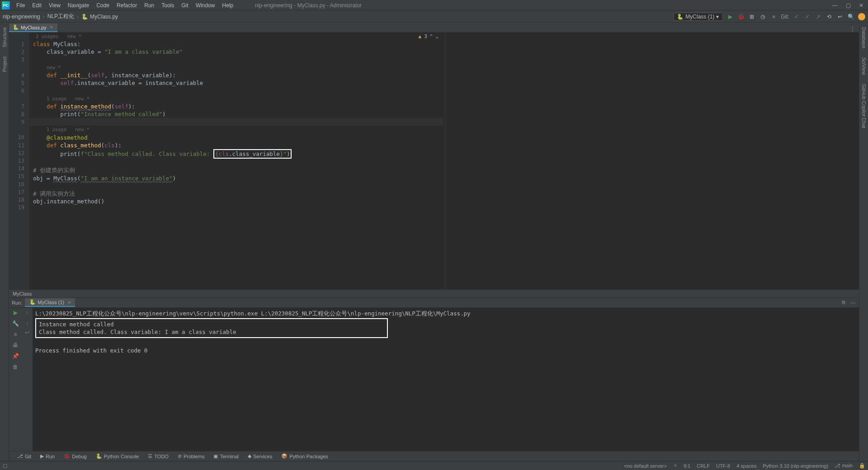 The image size is (868, 470). What do you see at coordinates (17, 154) in the screenshot?
I see `line-num: 12` at bounding box center [17, 154].